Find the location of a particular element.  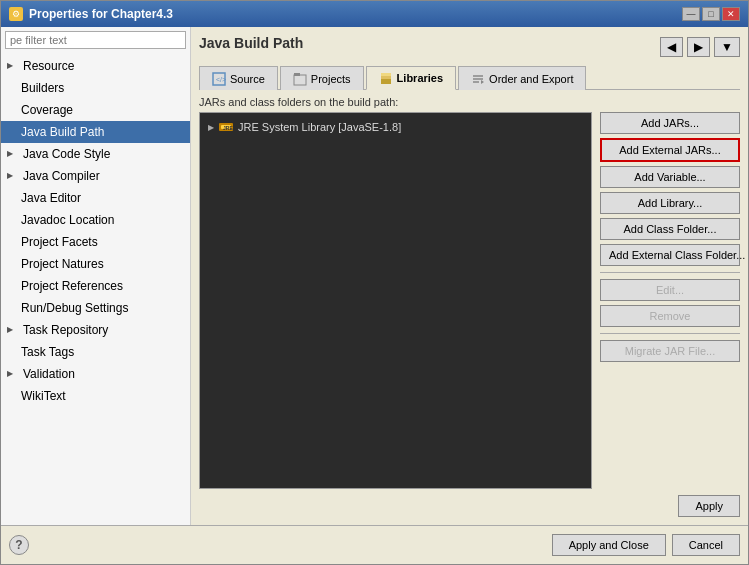

tab-projects-label: Projects is located at coordinates (331, 79).